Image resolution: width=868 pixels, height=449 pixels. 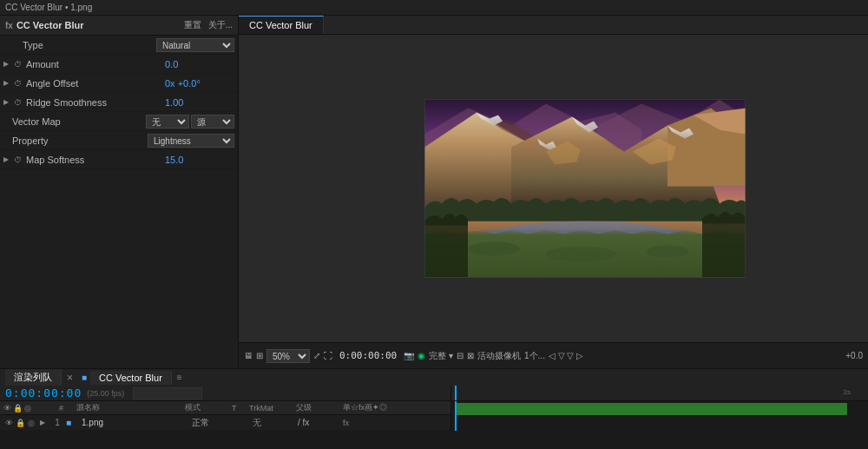 What do you see at coordinates (119, 45) in the screenshot?
I see `type-row: Type Natural Smooth Constant Length` at bounding box center [119, 45].